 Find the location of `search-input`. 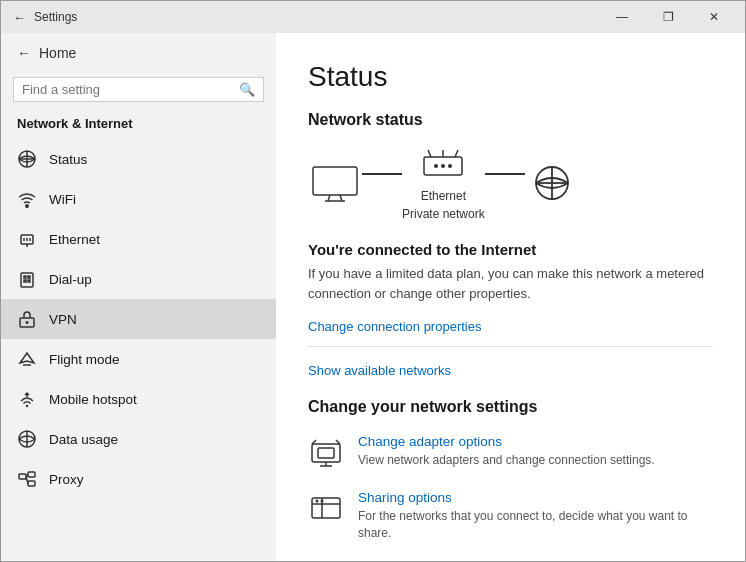

search-input is located at coordinates (128, 90).